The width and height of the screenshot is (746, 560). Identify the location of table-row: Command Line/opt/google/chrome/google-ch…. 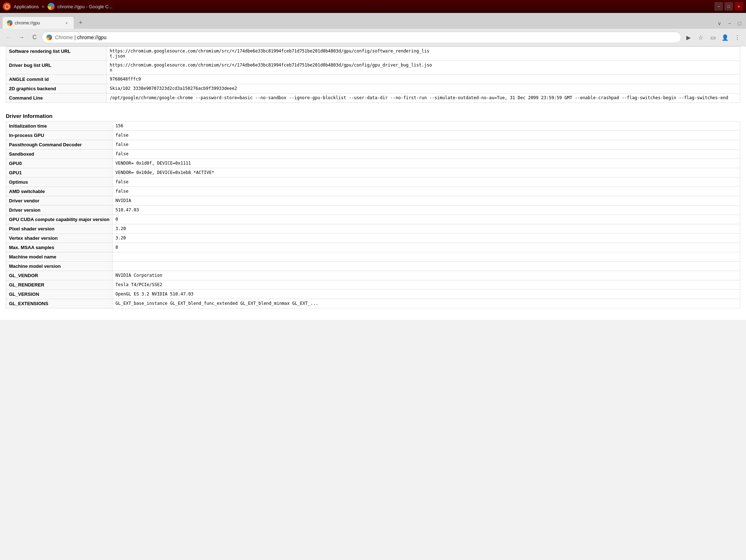
(373, 98).